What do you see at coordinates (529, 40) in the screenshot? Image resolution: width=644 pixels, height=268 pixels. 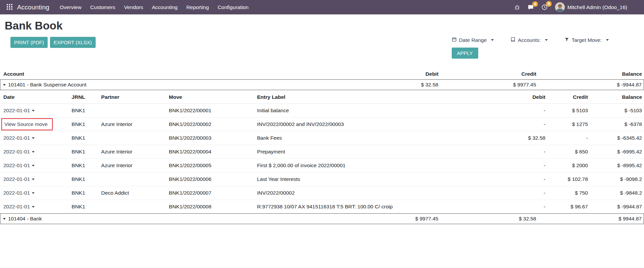 I see `accounts-dropdown: Accounts:` at bounding box center [529, 40].